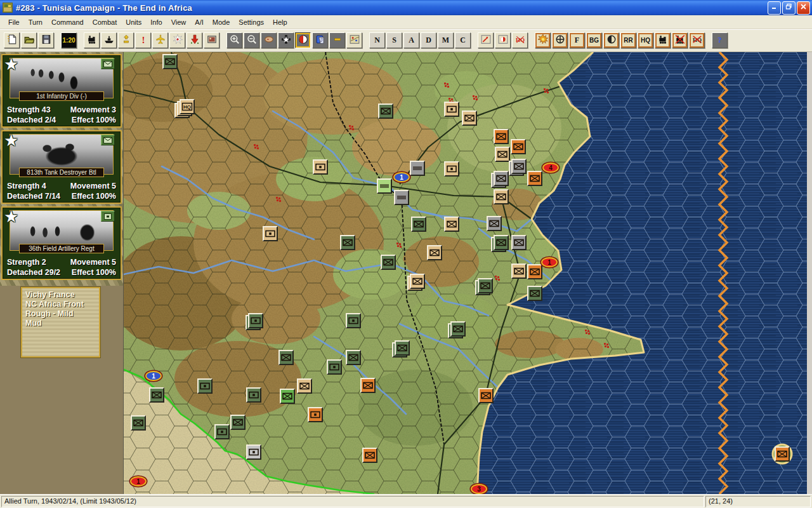 Image resolution: width=812 pixels, height=508 pixels. What do you see at coordinates (251, 41) in the screenshot?
I see `zoom-out-button` at bounding box center [251, 41].